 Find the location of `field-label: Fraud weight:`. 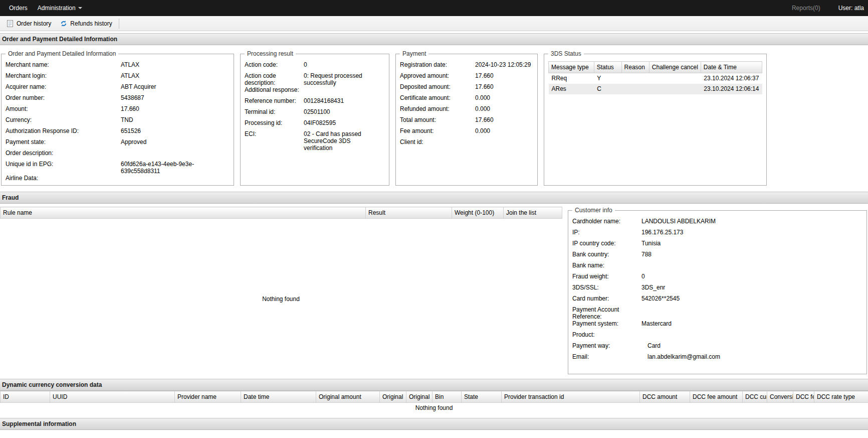

field-label: Fraud weight: is located at coordinates (607, 276).